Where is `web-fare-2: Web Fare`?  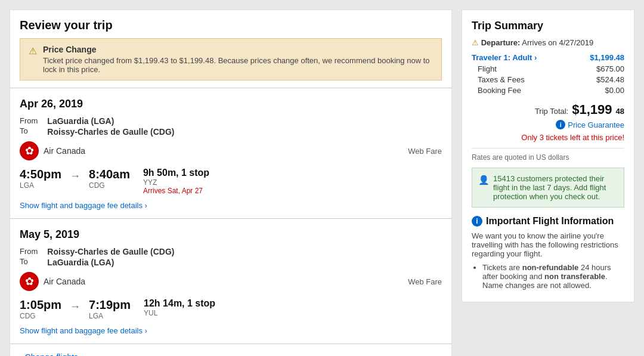
web-fare-2: Web Fare is located at coordinates (425, 281).